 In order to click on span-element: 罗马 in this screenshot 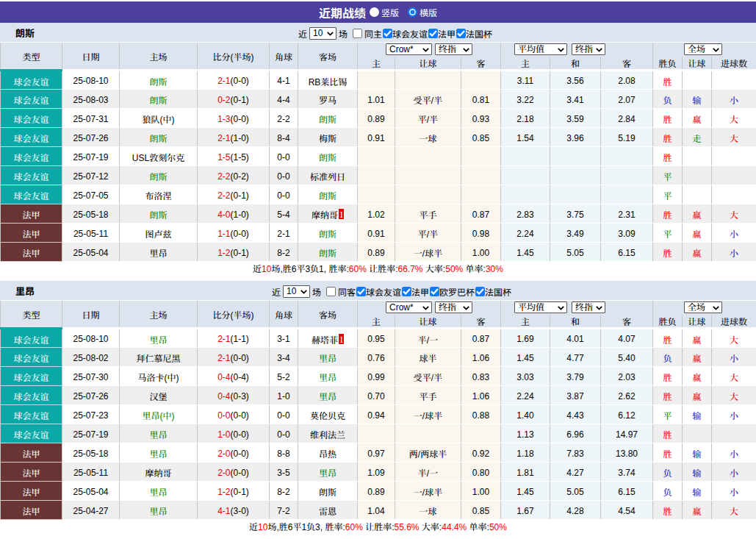, I will do `click(328, 101)`.